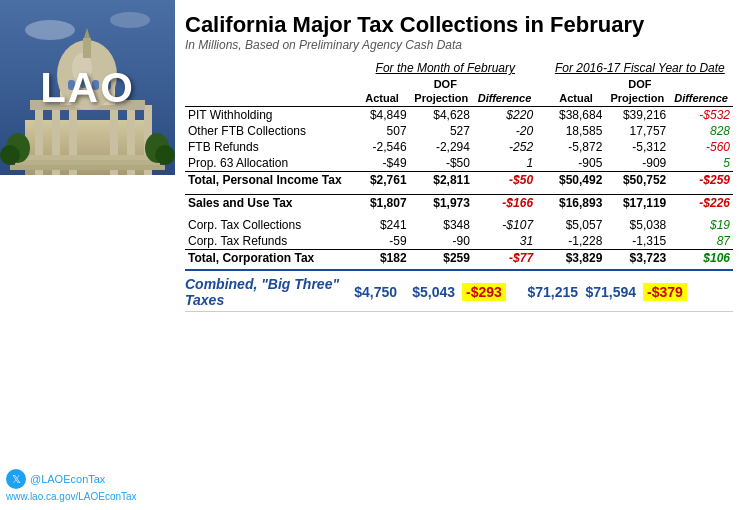 The width and height of the screenshot is (749, 510). What do you see at coordinates (637, 225) in the screenshot?
I see `row-fy-proj: $5,038` at bounding box center [637, 225].